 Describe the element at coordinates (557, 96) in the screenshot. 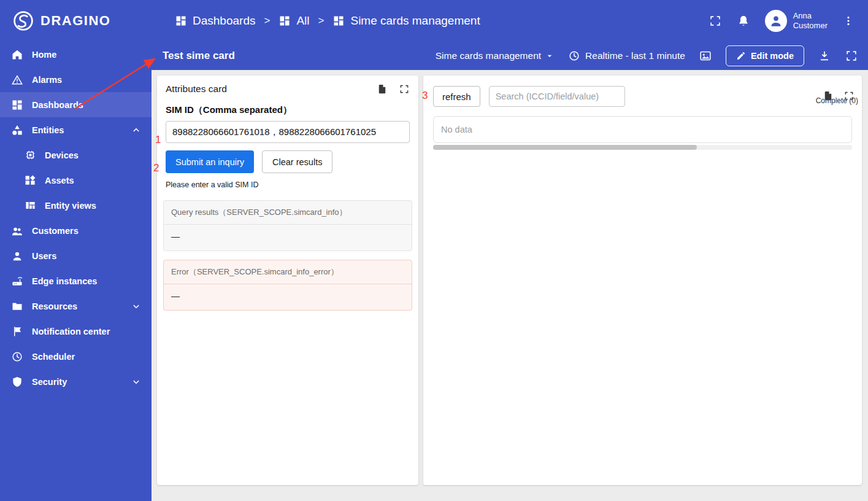

I see `search-input` at that location.